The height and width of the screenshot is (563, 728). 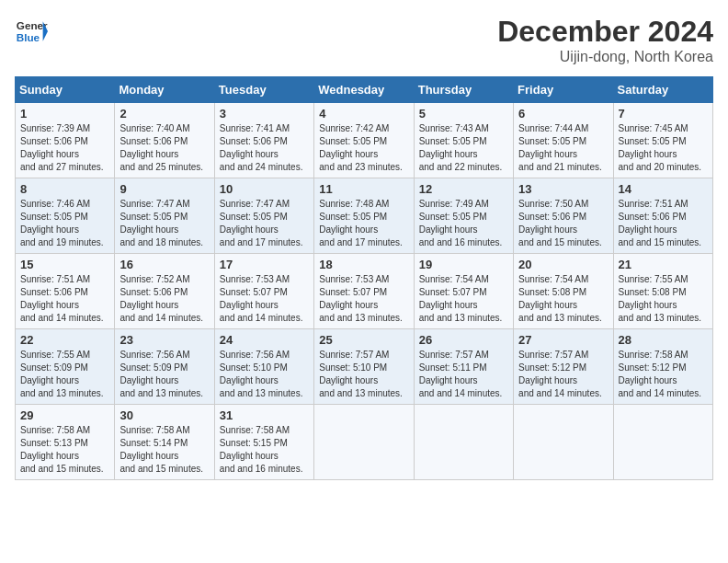 What do you see at coordinates (463, 265) in the screenshot?
I see `day-number: 19` at bounding box center [463, 265].